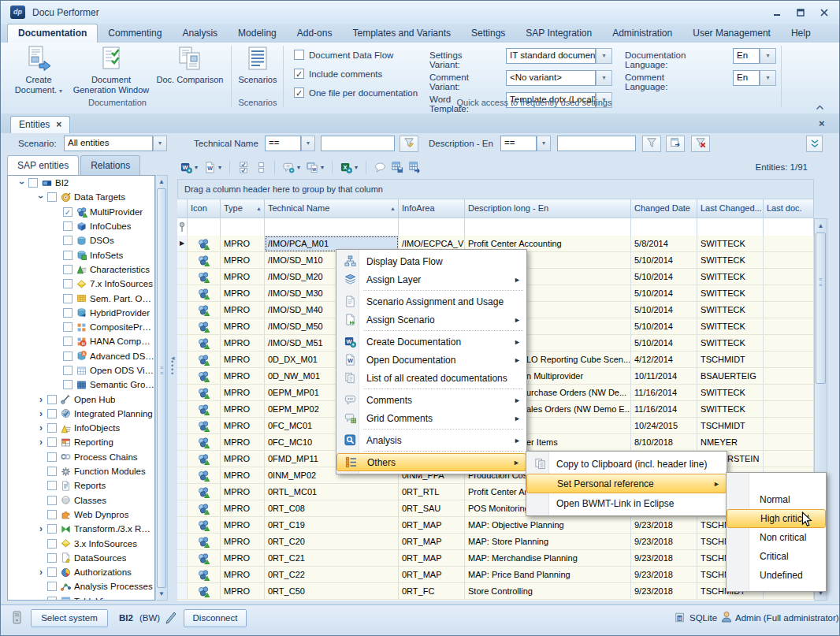 The height and width of the screenshot is (636, 840). What do you see at coordinates (261, 167) in the screenshot?
I see `uncheck-entities-icon` at bounding box center [261, 167].